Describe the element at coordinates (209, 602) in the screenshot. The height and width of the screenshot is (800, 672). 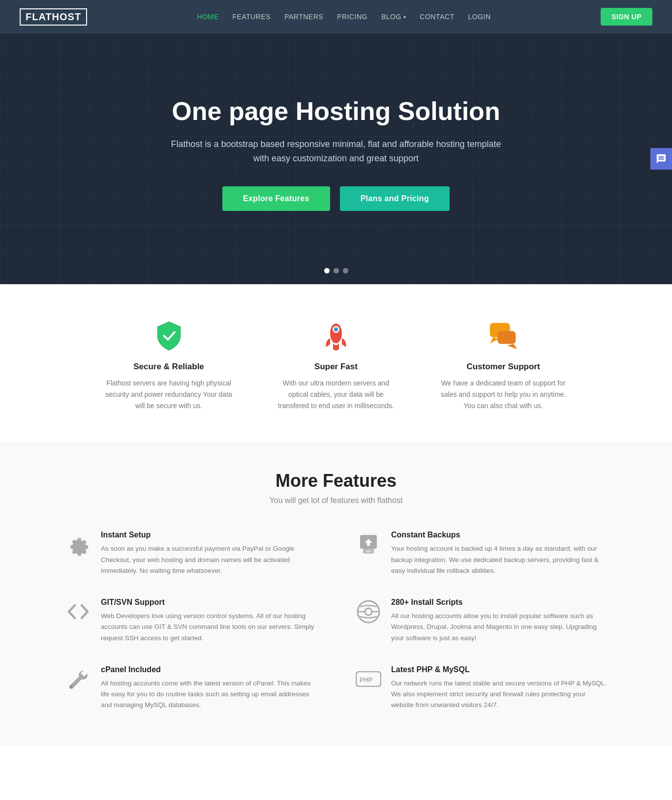
I see `feature-title-git: GIT/SVN Support` at that location.